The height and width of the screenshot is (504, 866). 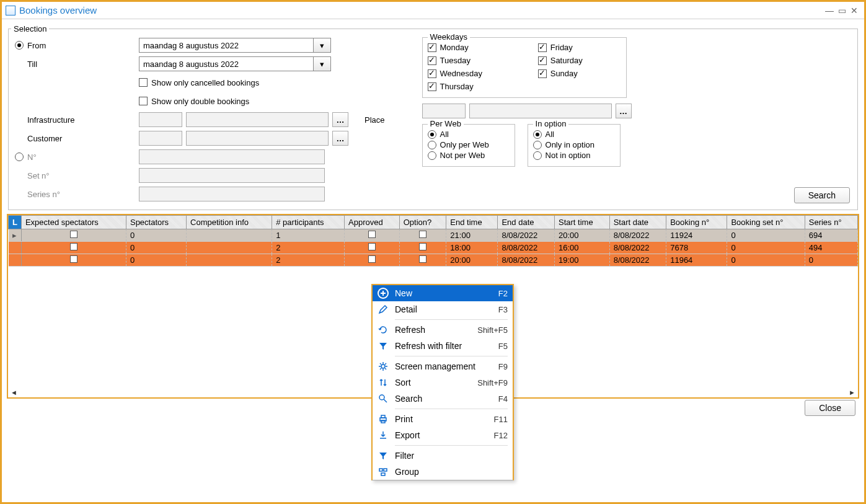 I want to click on menu-item-print: Print F11, so click(x=443, y=419).